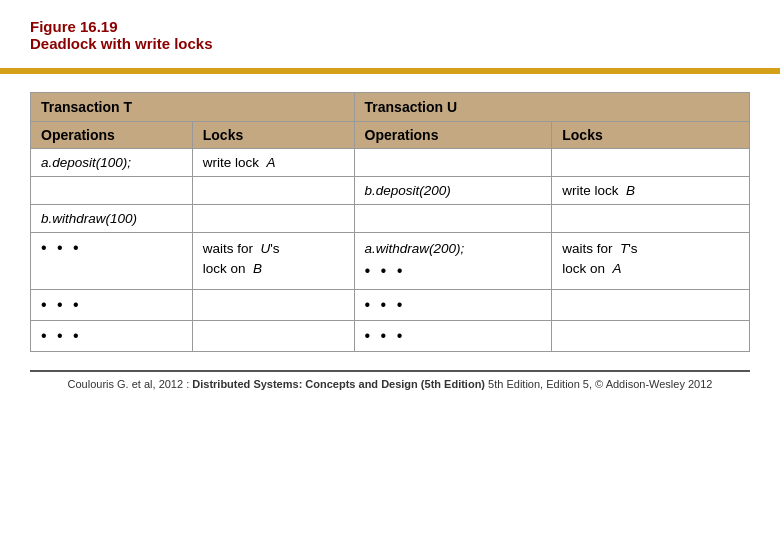 Image resolution: width=780 pixels, height=540 pixels. I want to click on row1-ops1: a.deposit(100);, so click(112, 163).